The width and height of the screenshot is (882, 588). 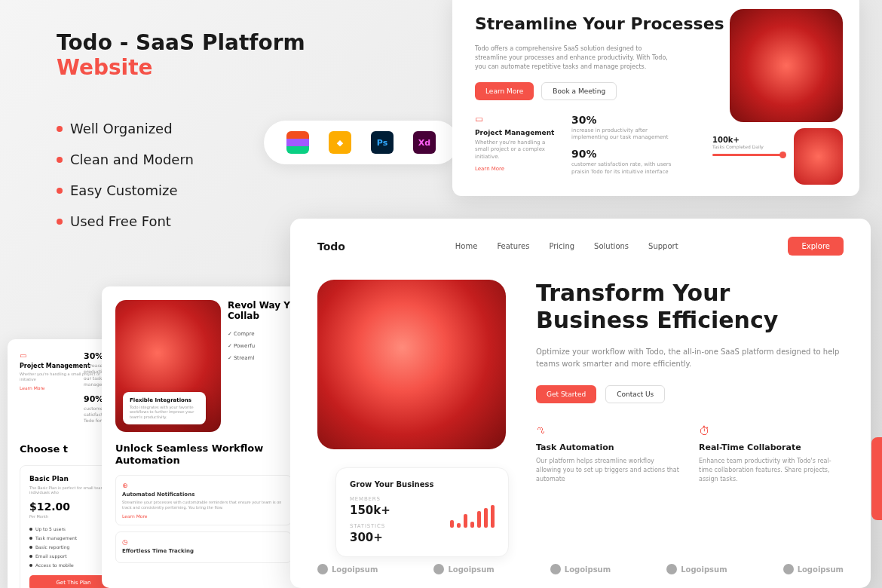 I want to click on slider-sub: Tasks Completed Daily, so click(x=748, y=146).